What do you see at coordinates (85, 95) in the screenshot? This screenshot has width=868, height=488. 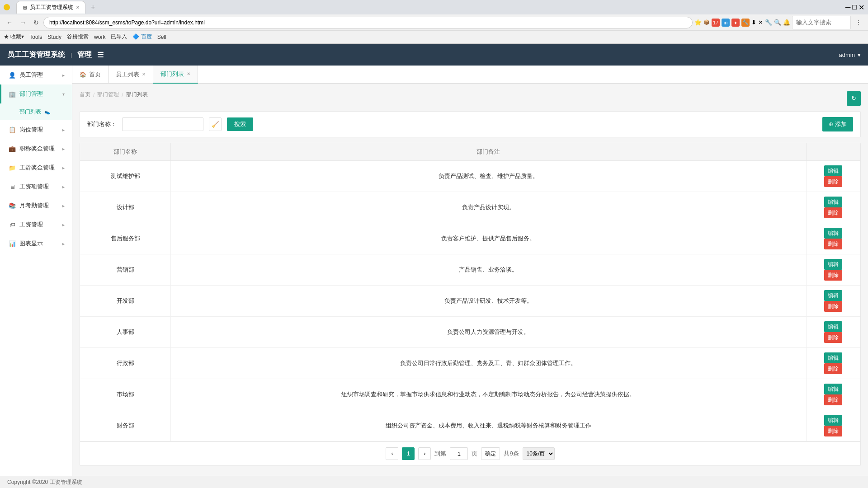 I see `breadcrumb-home: 首页` at bounding box center [85, 95].